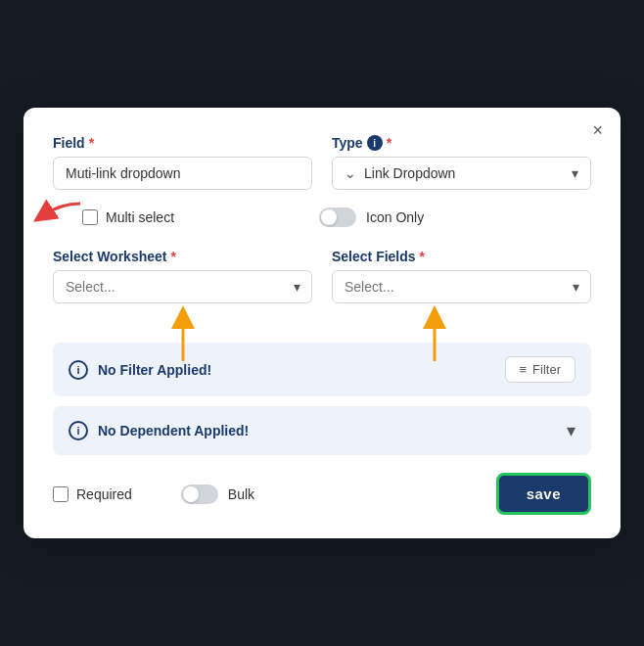  What do you see at coordinates (78, 431) in the screenshot?
I see `dependent-info-icon: i` at bounding box center [78, 431].